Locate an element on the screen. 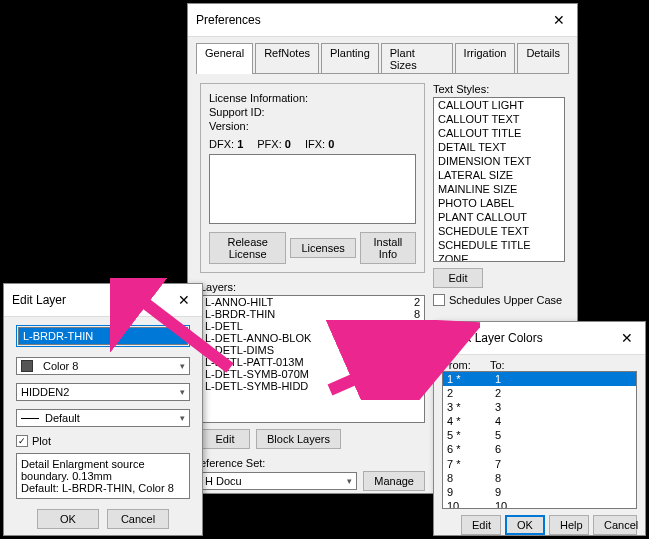 The width and height of the screenshot is (649, 539). layers-listbox: L-ANNO-HILT2 L-BRDR-THIN8 L-DETL0 L-DETL… is located at coordinates (312, 359).